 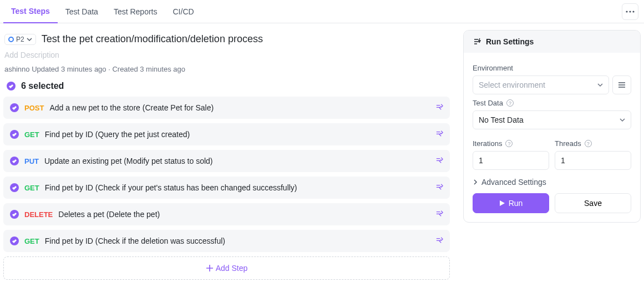 I want to click on step-row: GETFind pet by ID (Check if the deletion…, so click(x=226, y=241).